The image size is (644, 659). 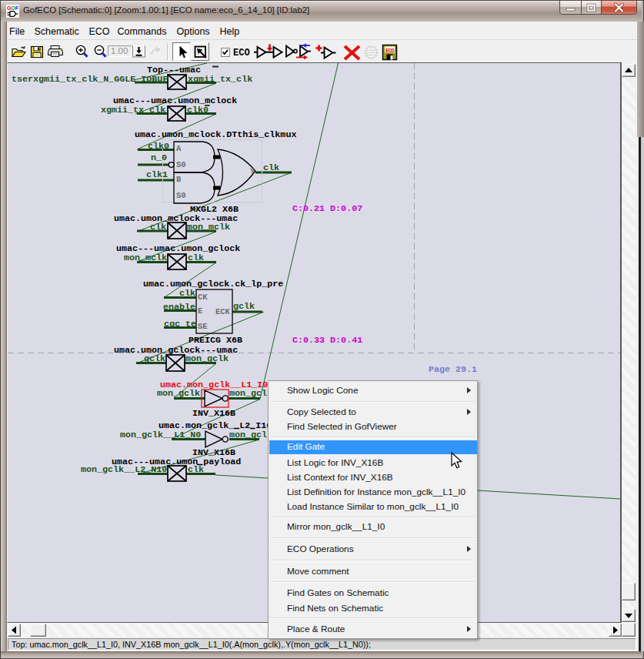 What do you see at coordinates (215, 135) in the screenshot?
I see `svg-text: umac.umon_mclock.DTthis_clkmux` at bounding box center [215, 135].